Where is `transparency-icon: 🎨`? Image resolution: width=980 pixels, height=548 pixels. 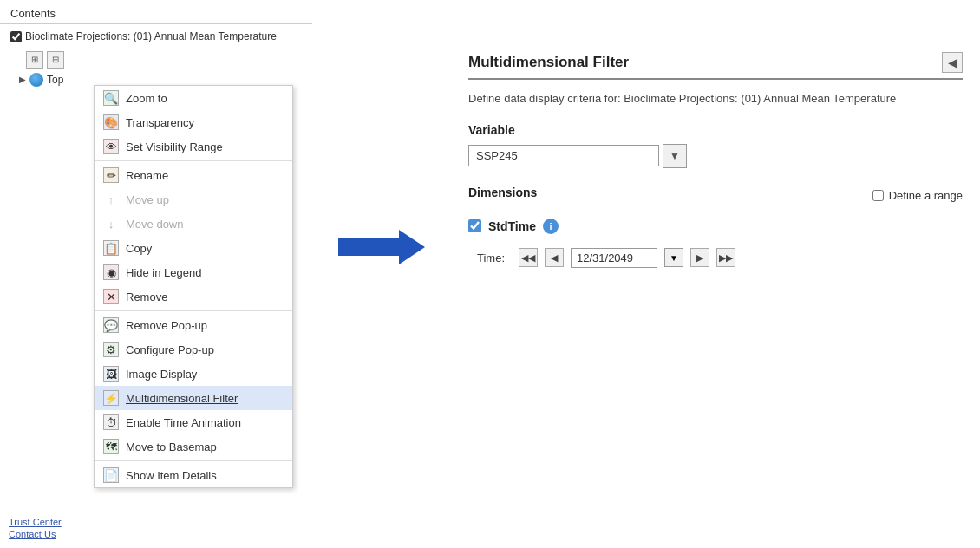 transparency-icon: 🎨 is located at coordinates (111, 122).